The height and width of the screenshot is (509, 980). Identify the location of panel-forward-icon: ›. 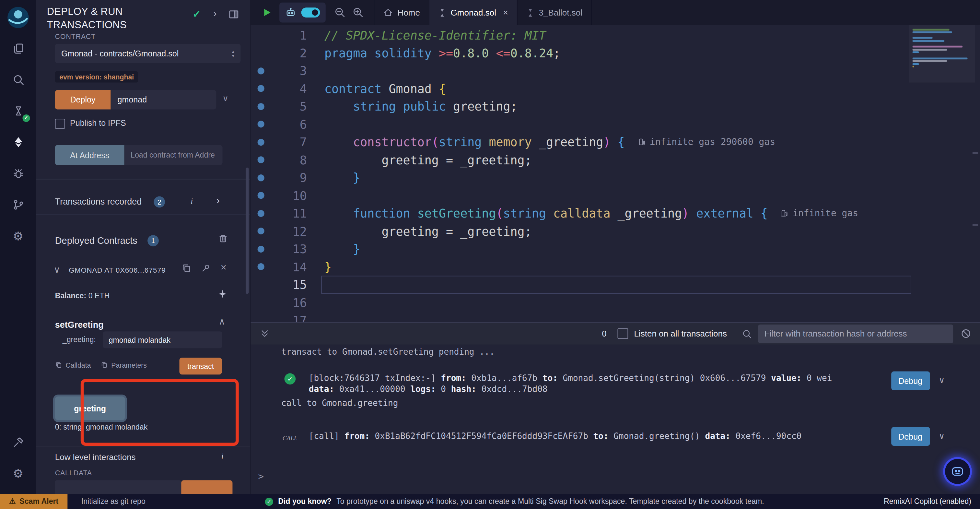
(215, 14).